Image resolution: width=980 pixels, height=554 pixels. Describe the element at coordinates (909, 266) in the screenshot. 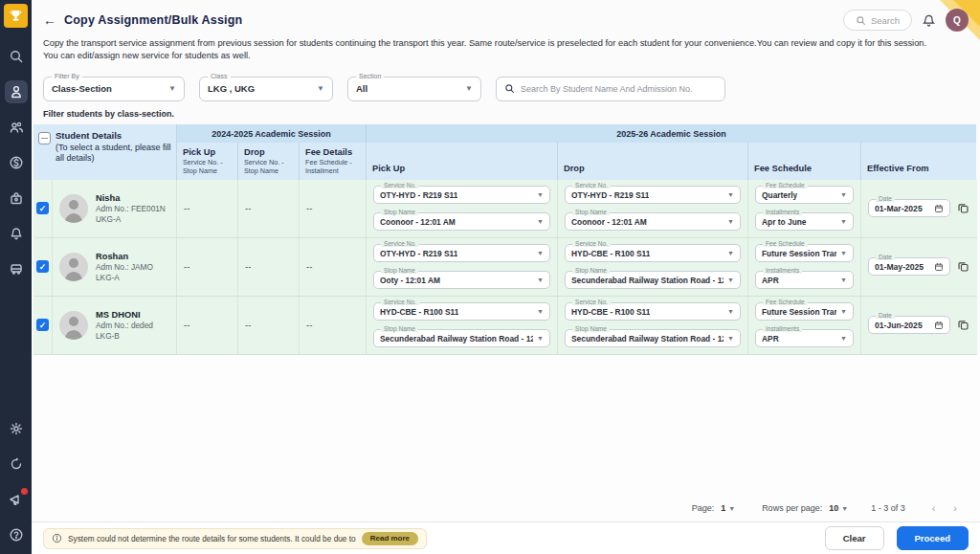

I see `effective-date-field: Date 01-May-2025` at that location.